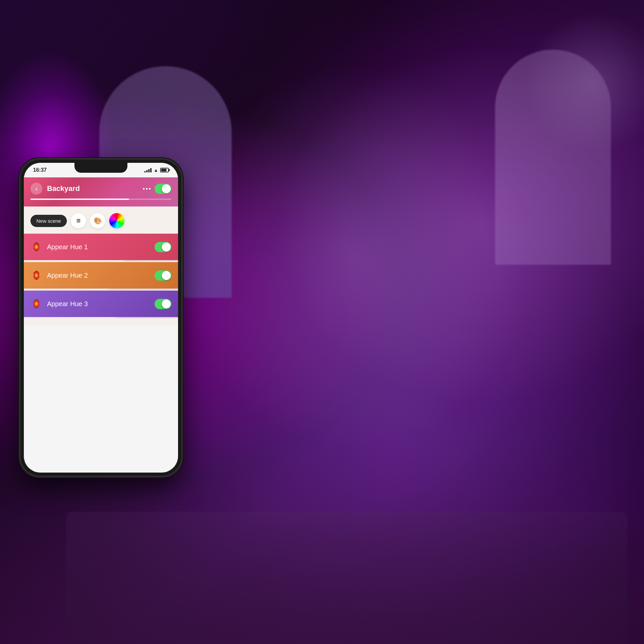  I want to click on scene-1-toggle, so click(163, 247).